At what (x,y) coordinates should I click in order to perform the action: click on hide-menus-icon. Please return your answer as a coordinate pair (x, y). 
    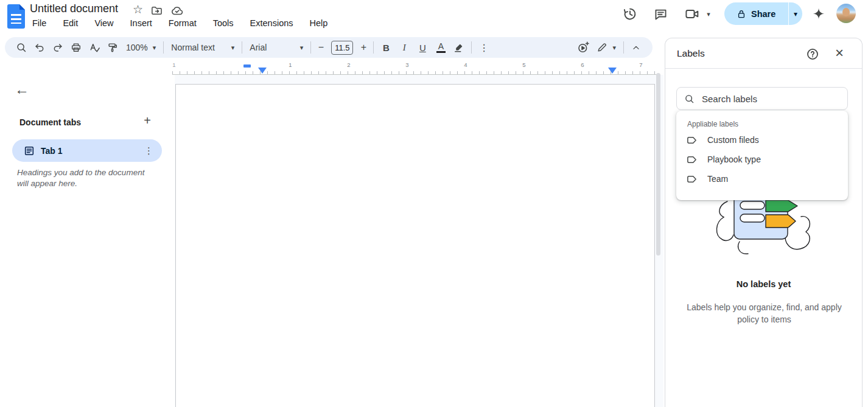
    Looking at the image, I should click on (636, 47).